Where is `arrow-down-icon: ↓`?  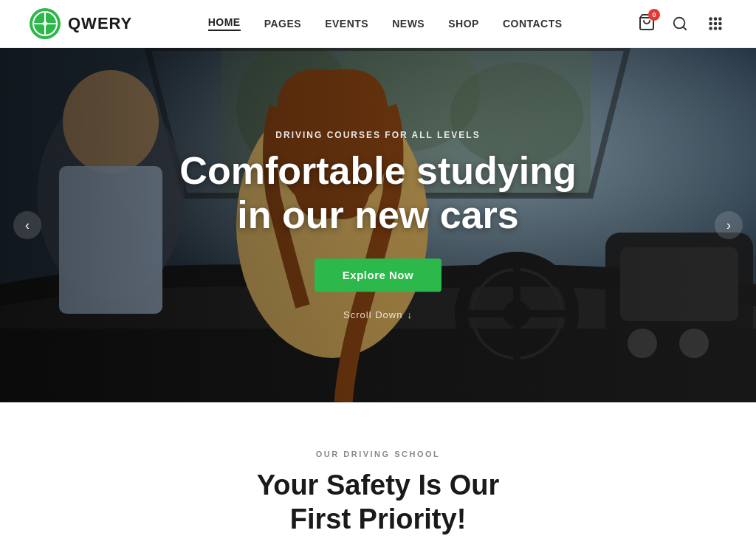
arrow-down-icon: ↓ is located at coordinates (410, 314).